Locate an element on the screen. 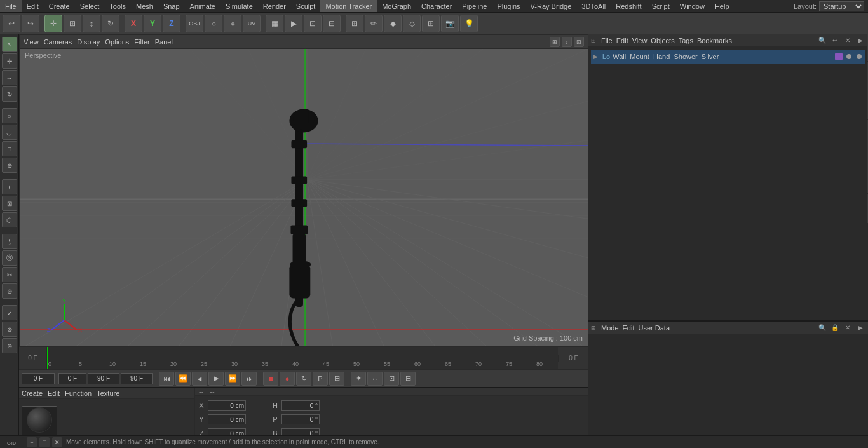 This screenshot has width=868, height=448. start-frame-input is located at coordinates (72, 379).